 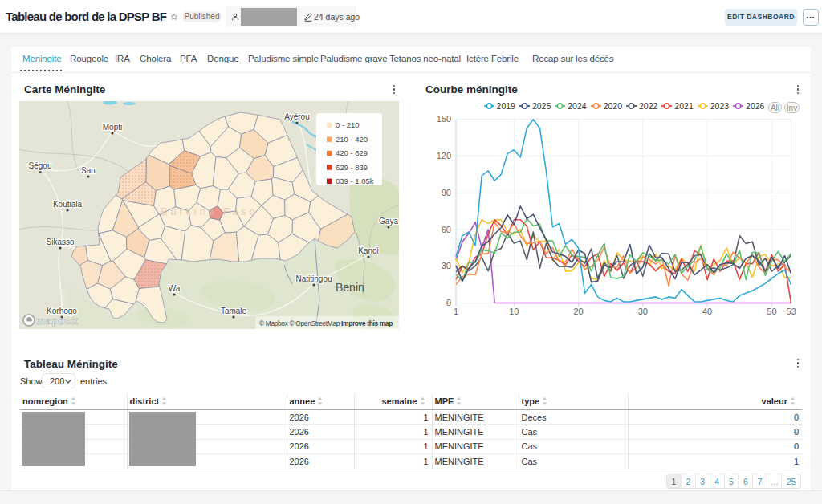 What do you see at coordinates (444, 156) in the screenshot?
I see `svg-text: 120` at bounding box center [444, 156].